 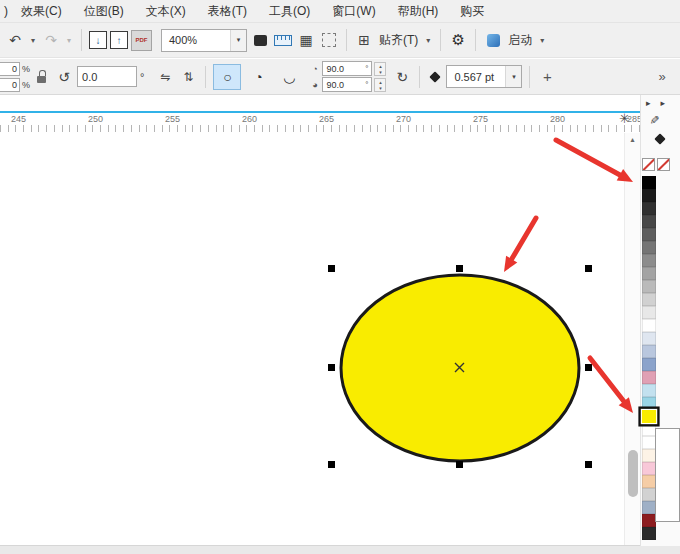 What do you see at coordinates (547, 77) in the screenshot?
I see `add-button: +` at bounding box center [547, 77].